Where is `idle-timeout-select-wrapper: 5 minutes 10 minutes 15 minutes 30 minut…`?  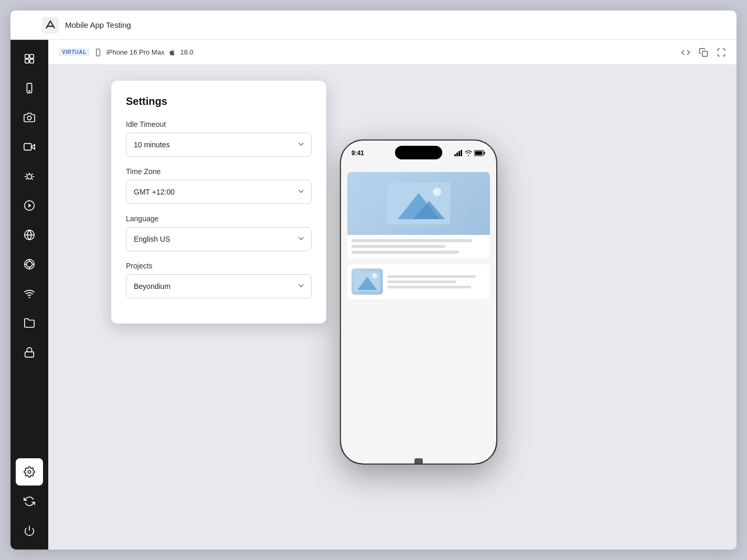
idle-timeout-select-wrapper: 5 minutes 10 minutes 15 minutes 30 minut… is located at coordinates (219, 145).